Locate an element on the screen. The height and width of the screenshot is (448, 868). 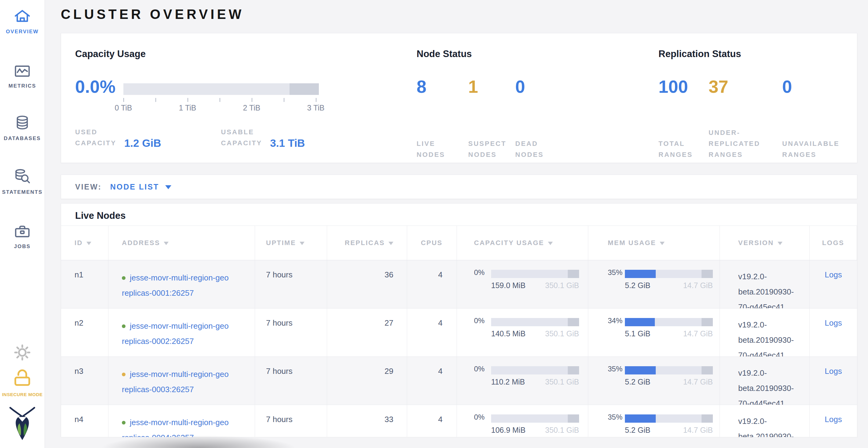
unavailable-ranges-label: UNAVAILABLE RANGES is located at coordinates (811, 149).